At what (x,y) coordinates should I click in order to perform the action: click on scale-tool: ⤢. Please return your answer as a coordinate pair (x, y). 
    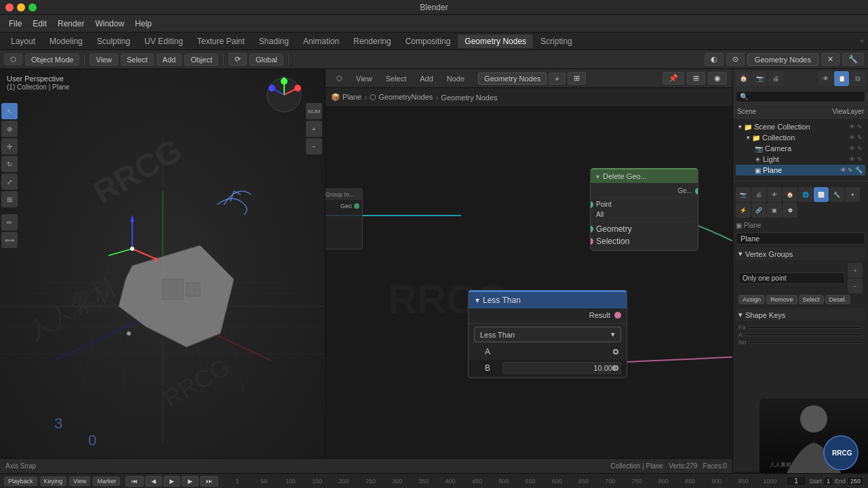
    Looking at the image, I should click on (9, 182).